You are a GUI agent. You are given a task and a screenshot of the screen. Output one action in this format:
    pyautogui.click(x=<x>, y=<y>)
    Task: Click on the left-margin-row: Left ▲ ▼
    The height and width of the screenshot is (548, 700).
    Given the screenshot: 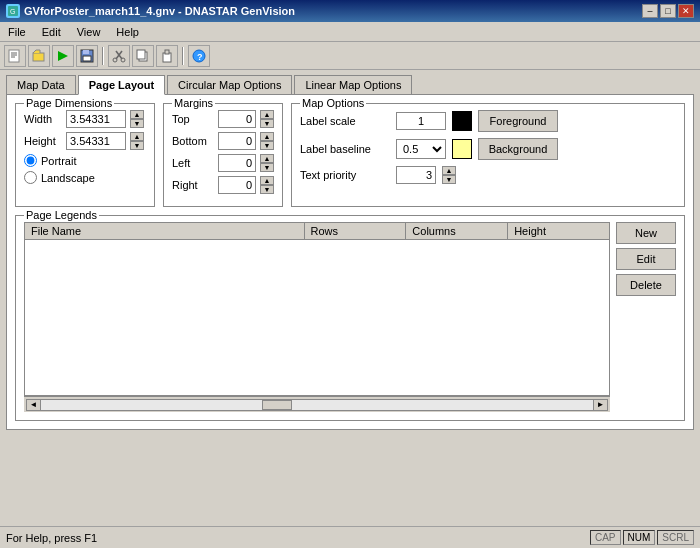 What is the action you would take?
    pyautogui.click(x=223, y=163)
    